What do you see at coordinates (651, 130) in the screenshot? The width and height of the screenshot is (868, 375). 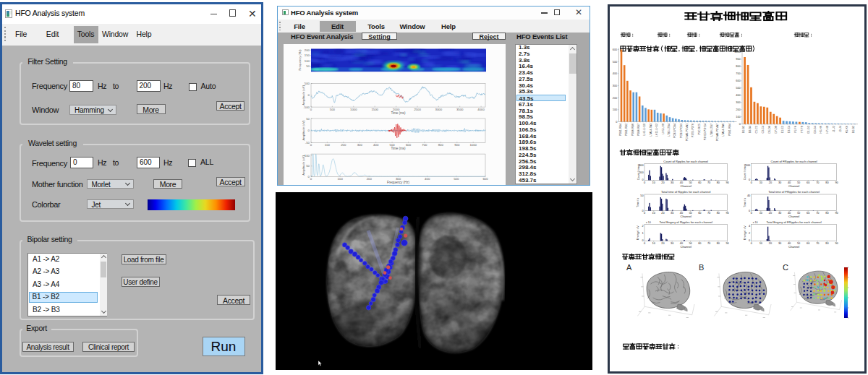 I see `svg-text: LTA14-TA3` at bounding box center [651, 130].